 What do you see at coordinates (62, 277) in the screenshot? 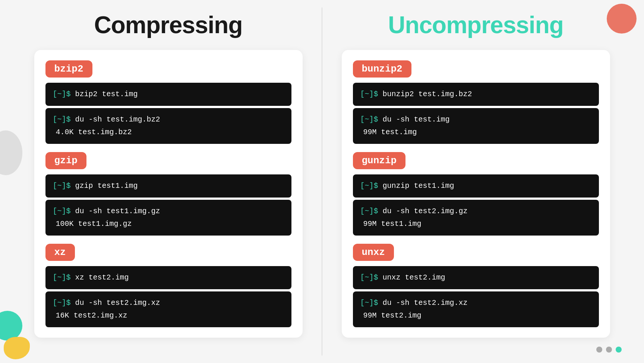
I see `xz-prompt-1: [~]$` at bounding box center [62, 277].